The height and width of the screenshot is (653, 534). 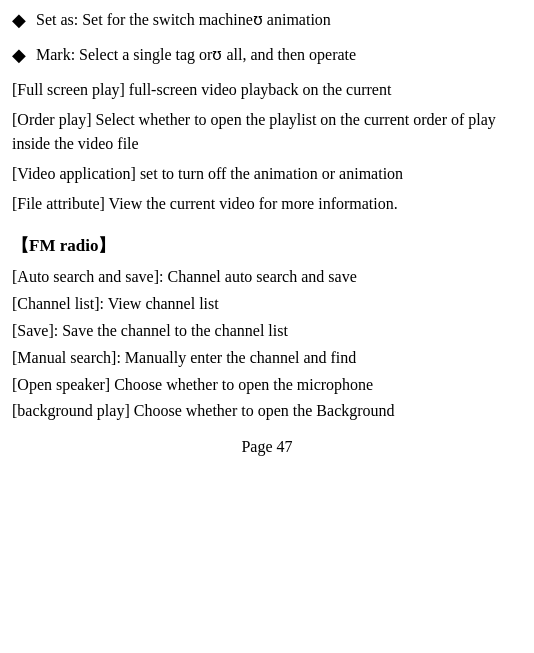 What do you see at coordinates (260, 90) in the screenshot?
I see `section-full-screen-desc: full-screen video playback on the curren…` at bounding box center [260, 90].